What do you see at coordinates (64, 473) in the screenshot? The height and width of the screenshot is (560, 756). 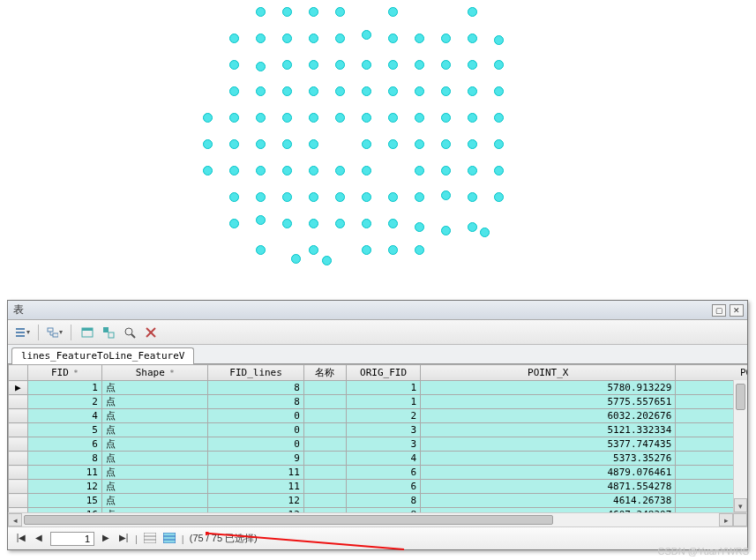 I see `cell-fid: 11` at bounding box center [64, 473].